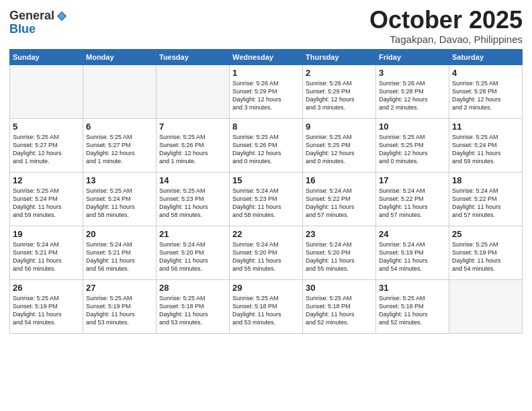 This screenshot has width=532, height=411. I want to click on calendar-cell: 13Sunrise: 5:25 AMSunset: 5:24 PMDayligh…, so click(120, 199).